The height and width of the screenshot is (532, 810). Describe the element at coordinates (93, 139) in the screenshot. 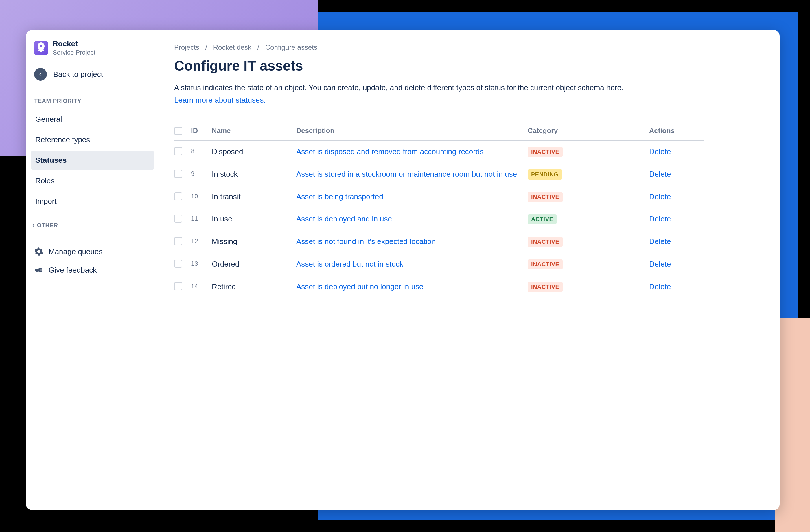

I see `sidebar-item-reference-types: Reference types` at that location.